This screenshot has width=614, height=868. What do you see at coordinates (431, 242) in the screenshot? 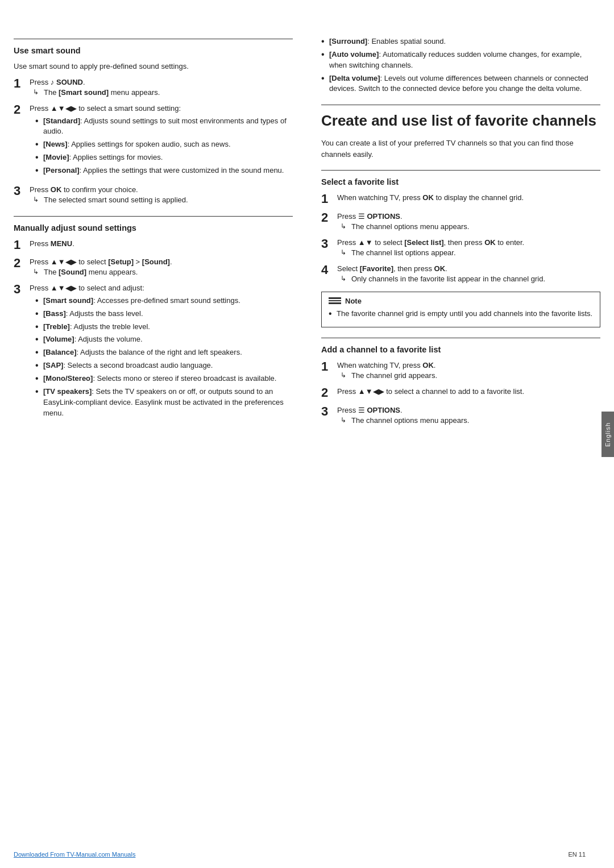
I see `step-3-f-text: Press ▲▼ to select [Select list], then p…` at bounding box center [431, 242].